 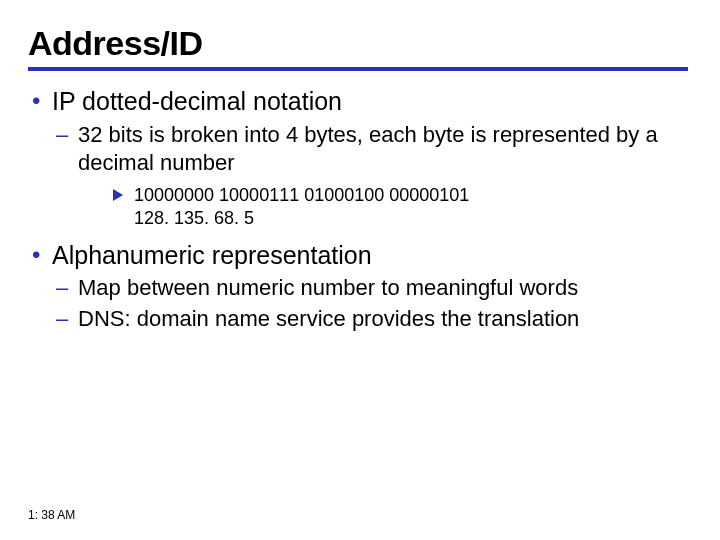 What do you see at coordinates (328, 288) in the screenshot?
I see `bullet-l2-text: Map between numeric number to meaningful…` at bounding box center [328, 288].